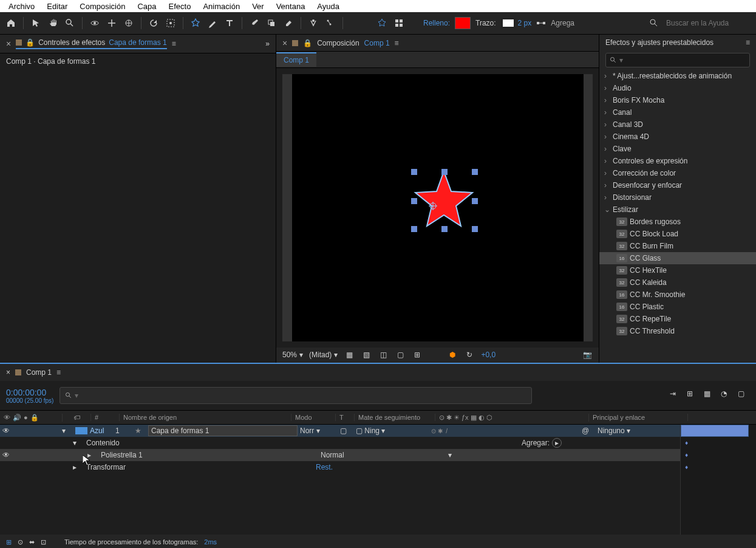 The image size is (756, 548). What do you see at coordinates (452, 355) in the screenshot?
I see `color-icon: ⬢` at bounding box center [452, 355].